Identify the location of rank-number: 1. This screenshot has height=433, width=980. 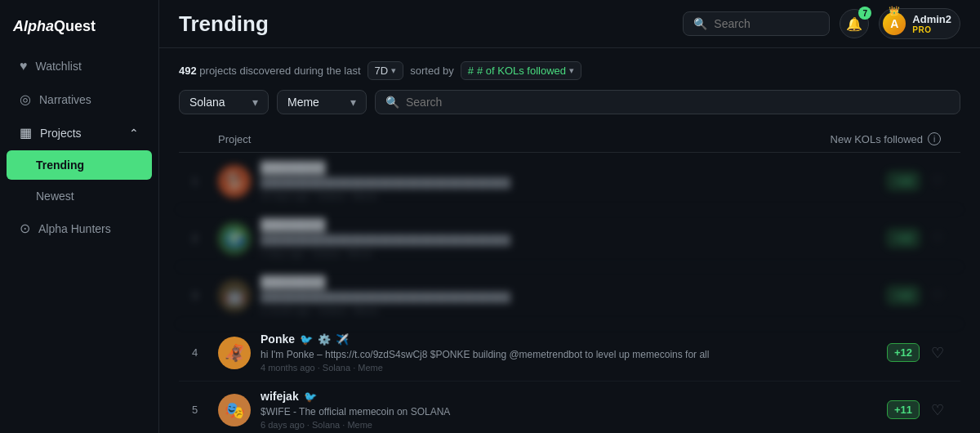
(205, 181).